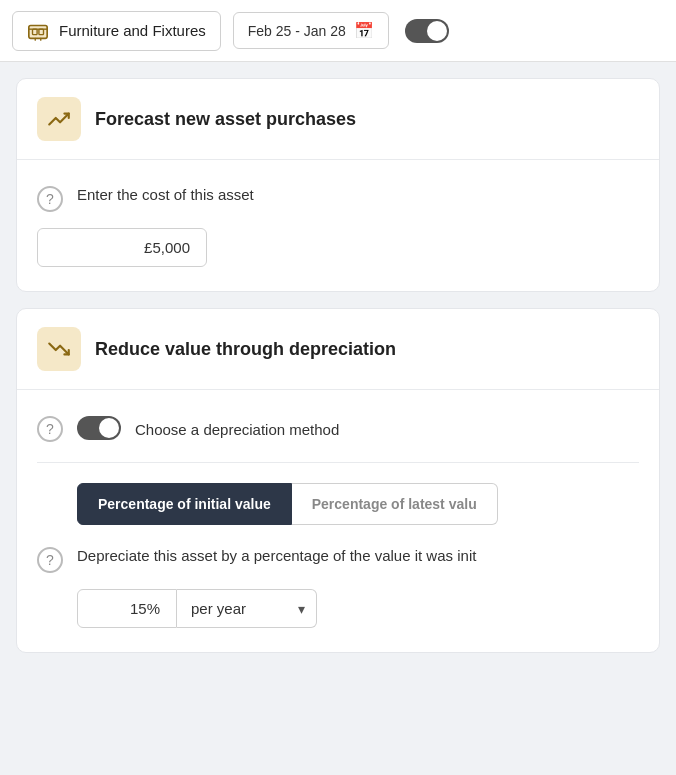 The height and width of the screenshot is (775, 676). I want to click on method-area: Choose a depreciation method, so click(208, 428).